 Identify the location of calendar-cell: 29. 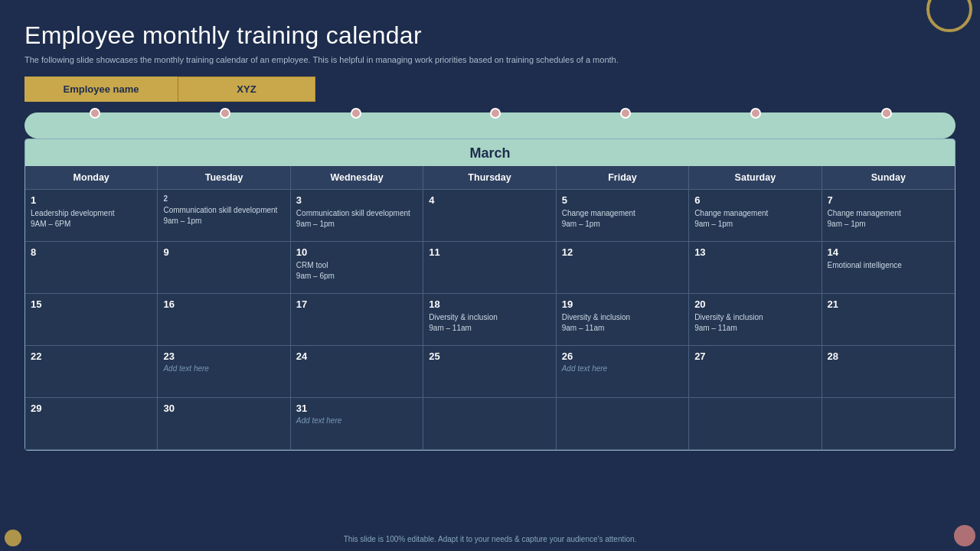
(92, 424).